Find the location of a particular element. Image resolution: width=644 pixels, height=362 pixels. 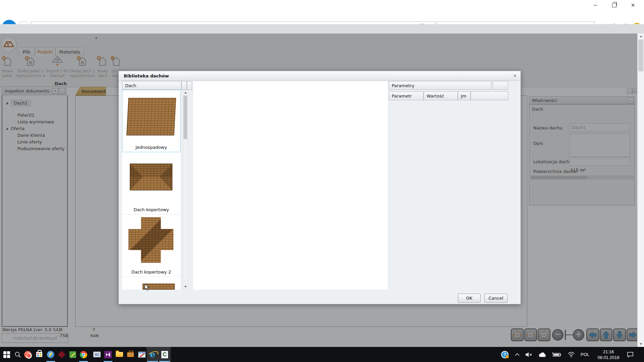

dialog-close-icon: × is located at coordinates (515, 76).